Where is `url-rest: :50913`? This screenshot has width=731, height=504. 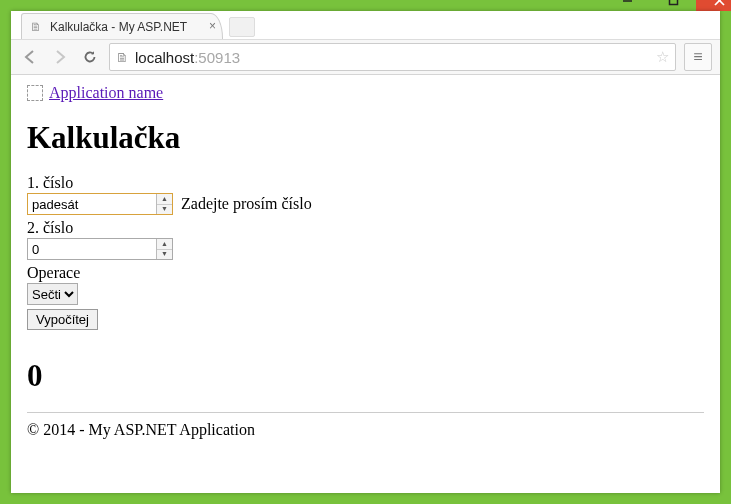 url-rest: :50913 is located at coordinates (217, 58).